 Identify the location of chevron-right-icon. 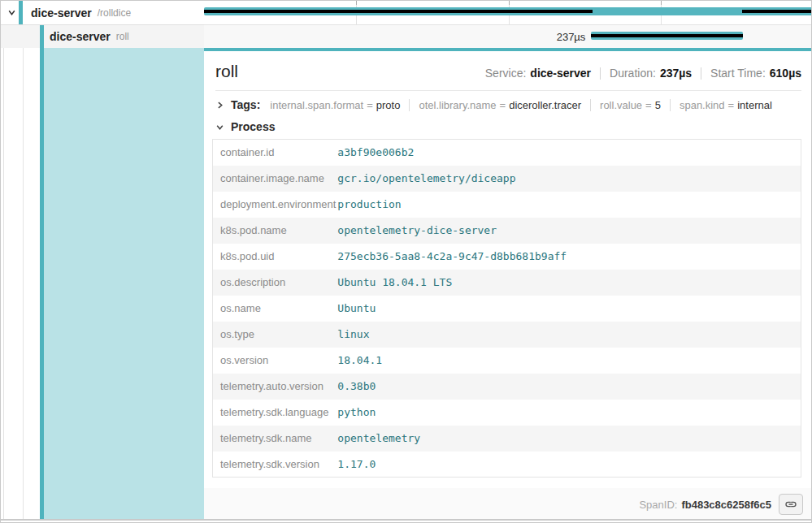
(219, 106).